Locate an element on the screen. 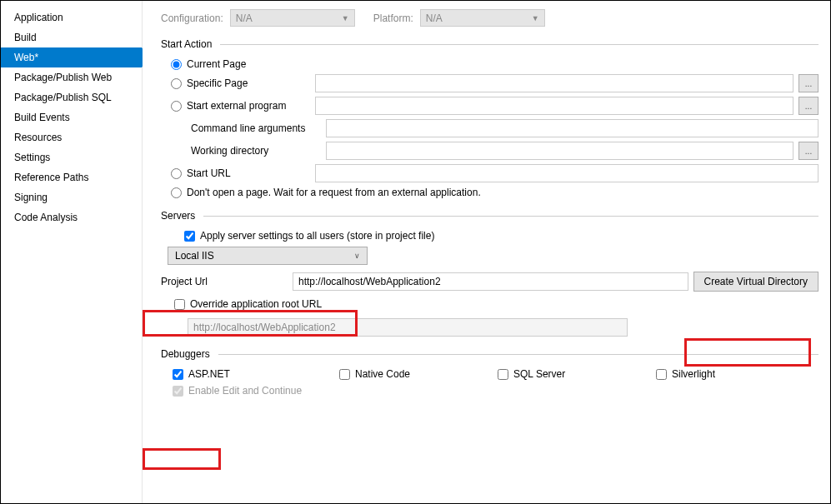 The height and width of the screenshot is (504, 831). apply-all-label: Apply server settings to all users (stor… is located at coordinates (317, 236).